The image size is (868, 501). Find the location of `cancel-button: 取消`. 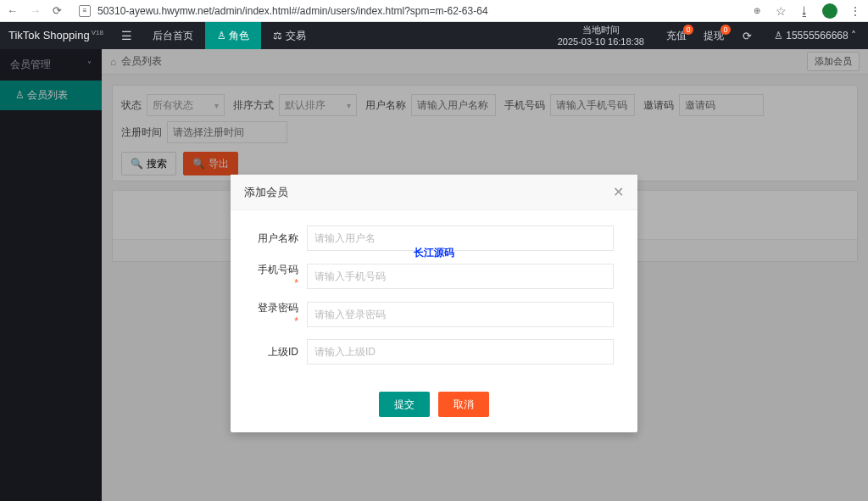

cancel-button: 取消 is located at coordinates (464, 404).